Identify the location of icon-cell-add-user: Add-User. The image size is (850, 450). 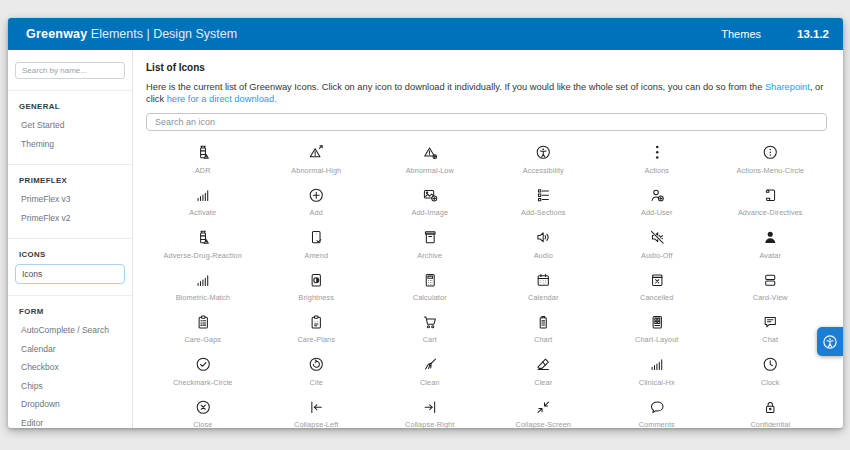
(657, 198).